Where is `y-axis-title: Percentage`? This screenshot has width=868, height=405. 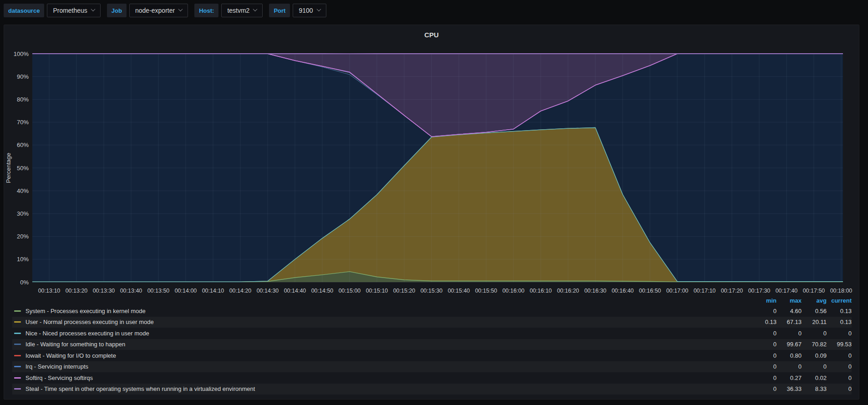 y-axis-title: Percentage is located at coordinates (8, 168).